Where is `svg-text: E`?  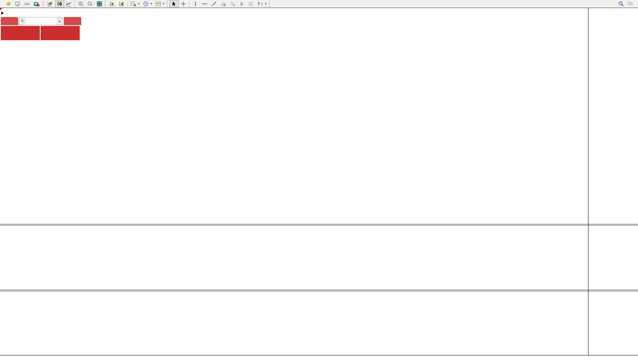 svg-text: E is located at coordinates (225, 5).